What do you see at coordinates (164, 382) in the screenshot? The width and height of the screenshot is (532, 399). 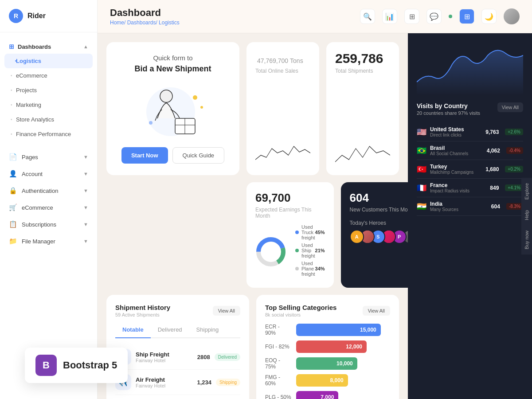 I see `ship-info-2: Air Freight Fairway Hotel` at bounding box center [164, 382].